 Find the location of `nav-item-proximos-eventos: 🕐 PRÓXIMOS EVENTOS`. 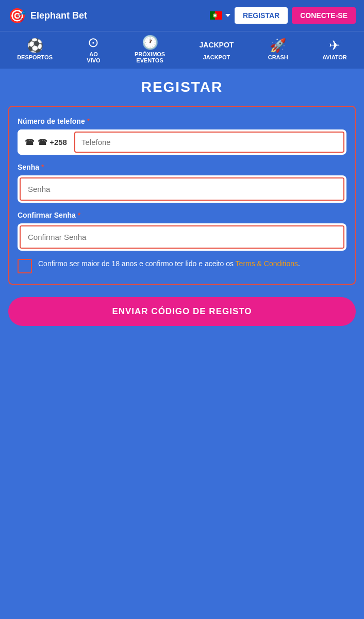

nav-item-proximos-eventos: 🕐 PRÓXIMOS EVENTOS is located at coordinates (150, 50).